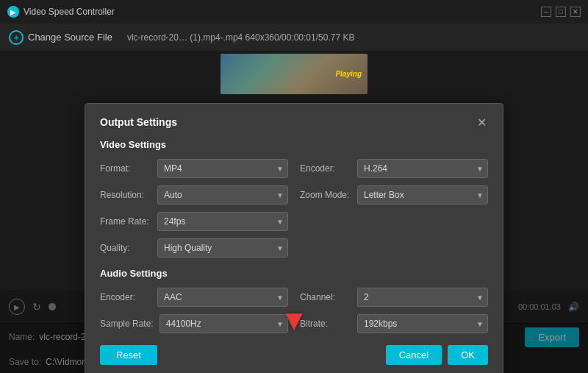 The height and width of the screenshot is (373, 588). I want to click on format-row: Format: MP4 ▼, so click(194, 168).